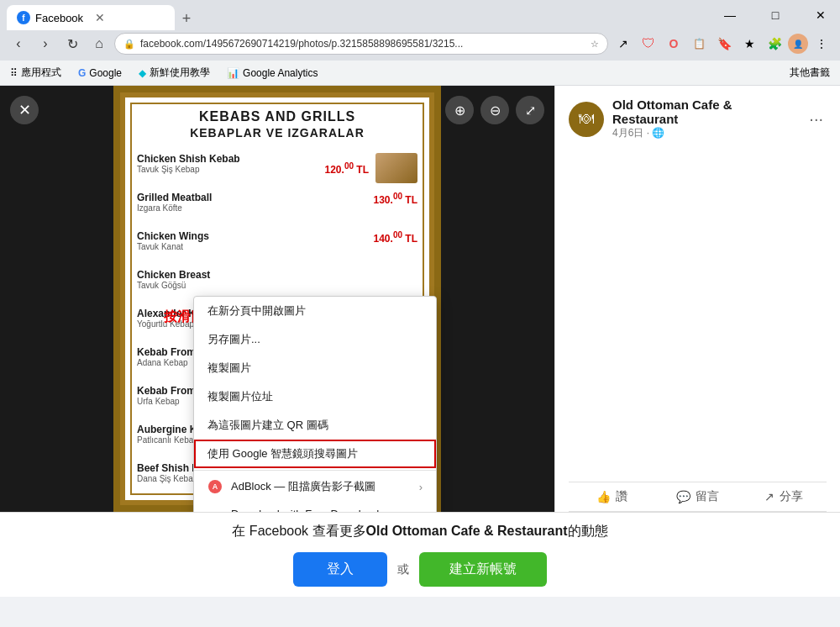 This screenshot has height=627, width=840. I want to click on google-icon: G, so click(82, 73).